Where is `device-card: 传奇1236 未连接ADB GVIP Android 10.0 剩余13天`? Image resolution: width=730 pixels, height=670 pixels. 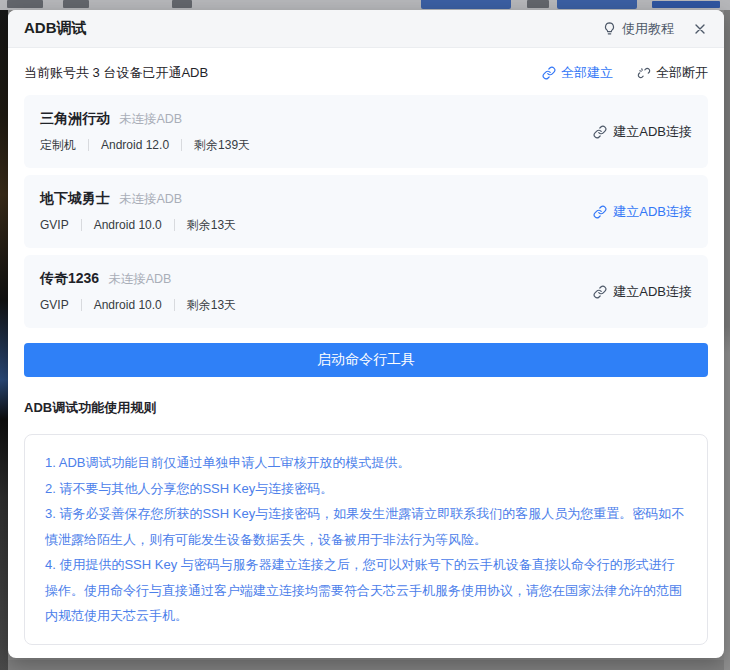
device-card: 传奇1236 未连接ADB GVIP Android 10.0 剩余13天 is located at coordinates (366, 292).